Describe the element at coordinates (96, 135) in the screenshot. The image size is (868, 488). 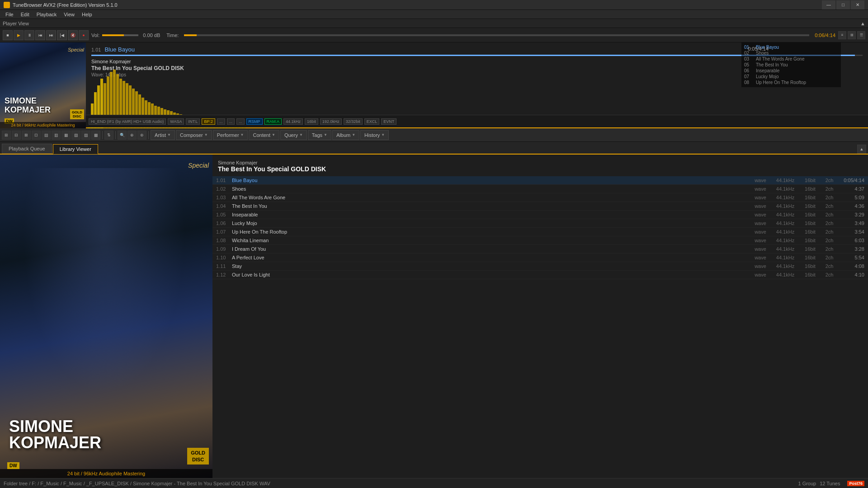
I see `tb-btn-10: ▩` at that location.